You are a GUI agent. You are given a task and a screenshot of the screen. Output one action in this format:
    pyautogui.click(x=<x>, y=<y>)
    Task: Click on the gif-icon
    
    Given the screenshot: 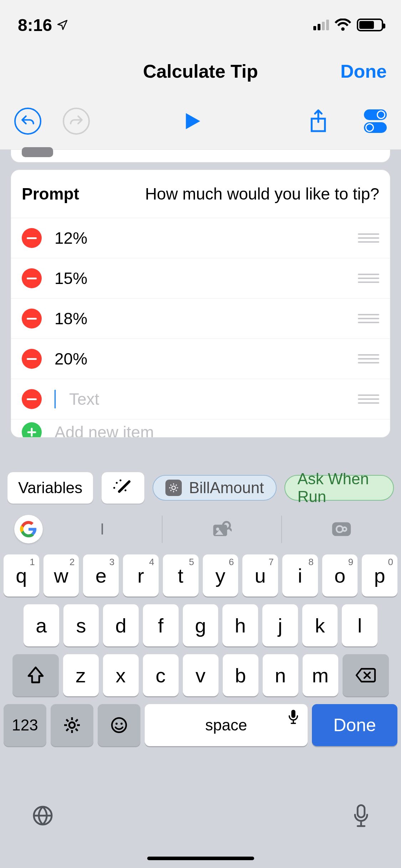 What is the action you would take?
    pyautogui.click(x=341, y=529)
    